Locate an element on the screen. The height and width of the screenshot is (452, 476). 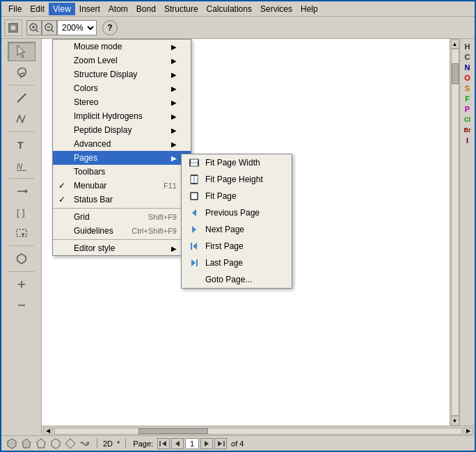
tool-ring is located at coordinates (22, 259).